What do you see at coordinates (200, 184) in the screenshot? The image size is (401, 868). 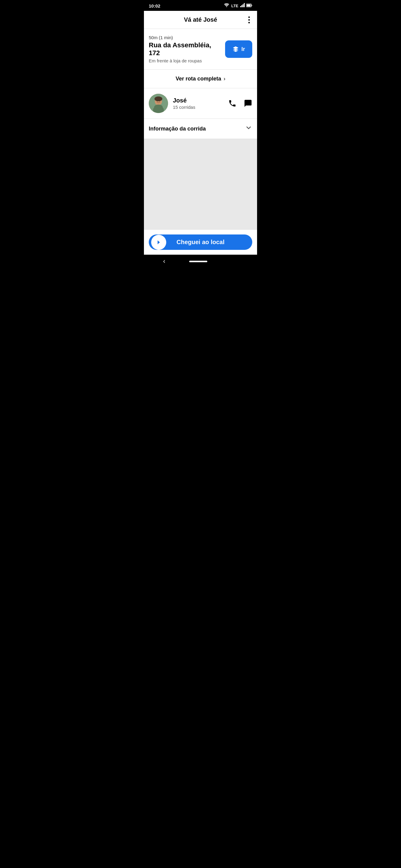 I see `map-view` at bounding box center [200, 184].